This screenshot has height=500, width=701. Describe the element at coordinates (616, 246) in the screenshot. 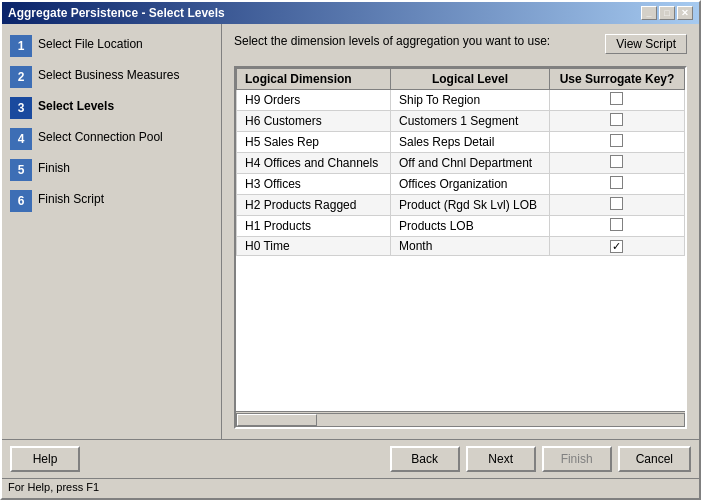

I see `surrogate-key-cell: ✓` at that location.